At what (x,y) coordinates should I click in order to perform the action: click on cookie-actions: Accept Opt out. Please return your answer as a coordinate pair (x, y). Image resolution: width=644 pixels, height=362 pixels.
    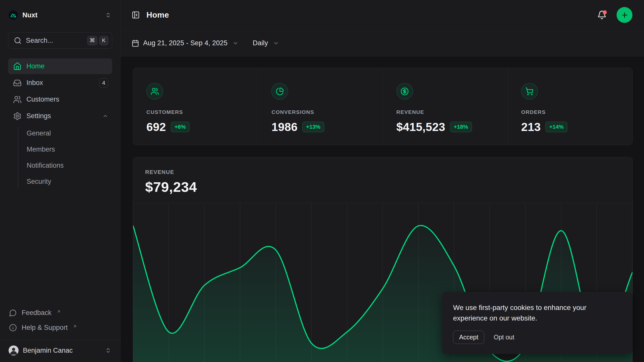
    Looking at the image, I should click on (537, 337).